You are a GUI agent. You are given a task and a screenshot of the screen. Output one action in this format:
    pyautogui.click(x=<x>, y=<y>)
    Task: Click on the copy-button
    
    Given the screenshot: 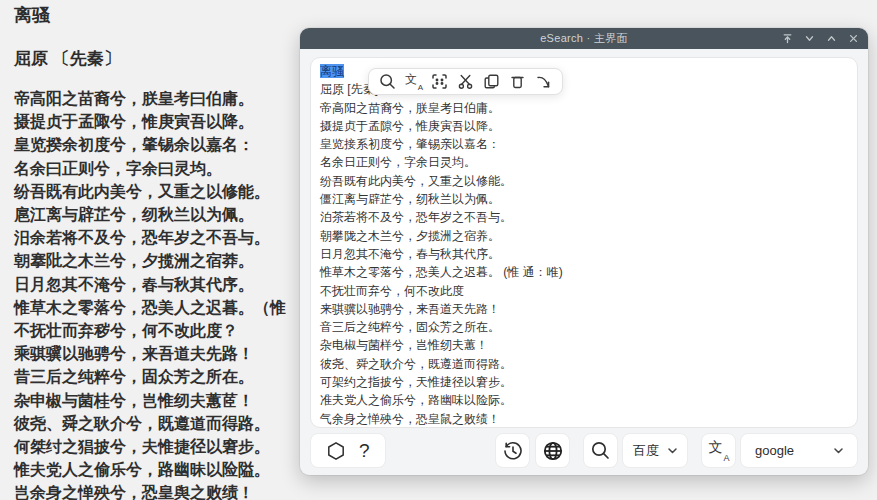 What is the action you would take?
    pyautogui.click(x=492, y=82)
    